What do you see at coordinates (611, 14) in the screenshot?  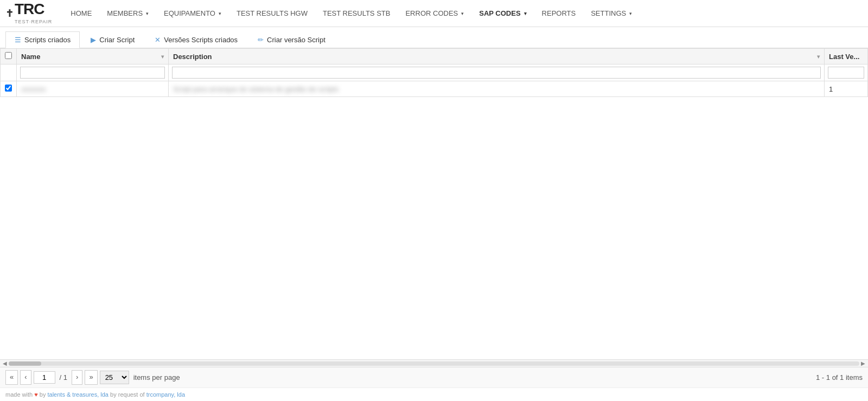 I see `nav-item-settings: SETTINGS ▾` at bounding box center [611, 14].